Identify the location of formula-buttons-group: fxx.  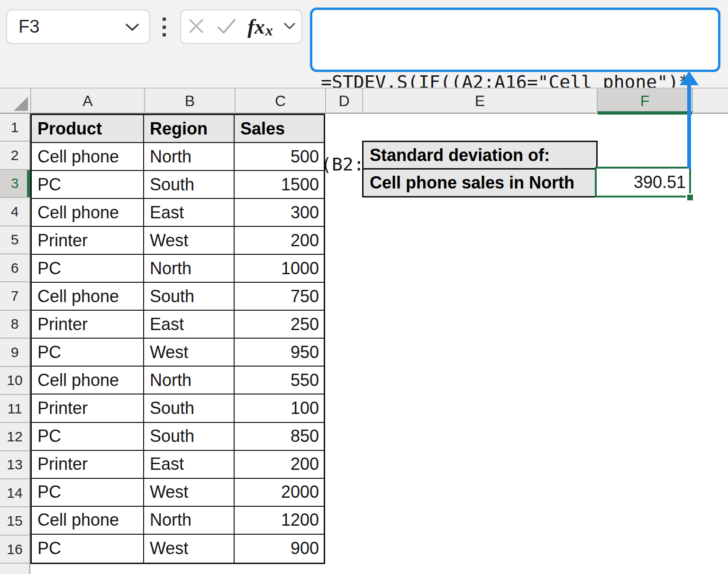
(241, 27).